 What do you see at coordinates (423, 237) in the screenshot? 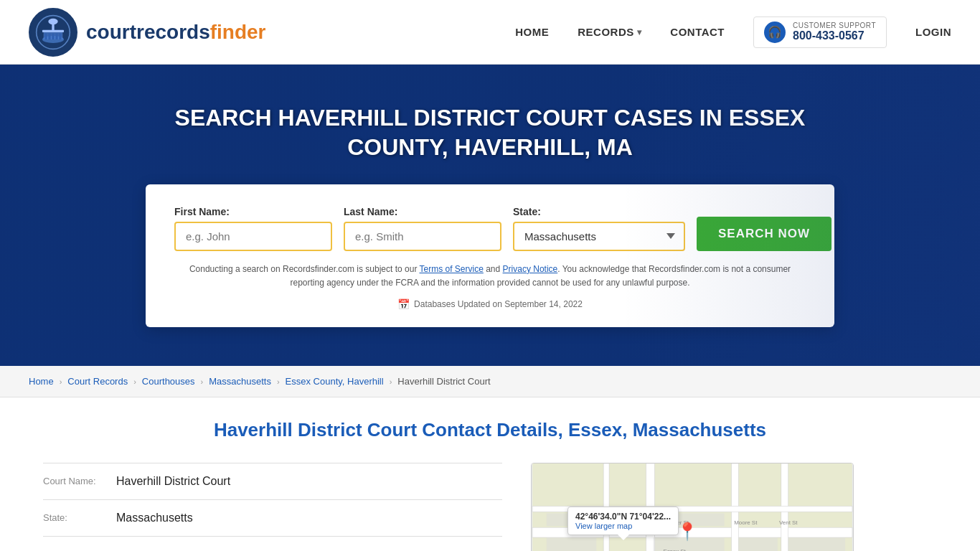
I see `last-name-input` at bounding box center [423, 237].